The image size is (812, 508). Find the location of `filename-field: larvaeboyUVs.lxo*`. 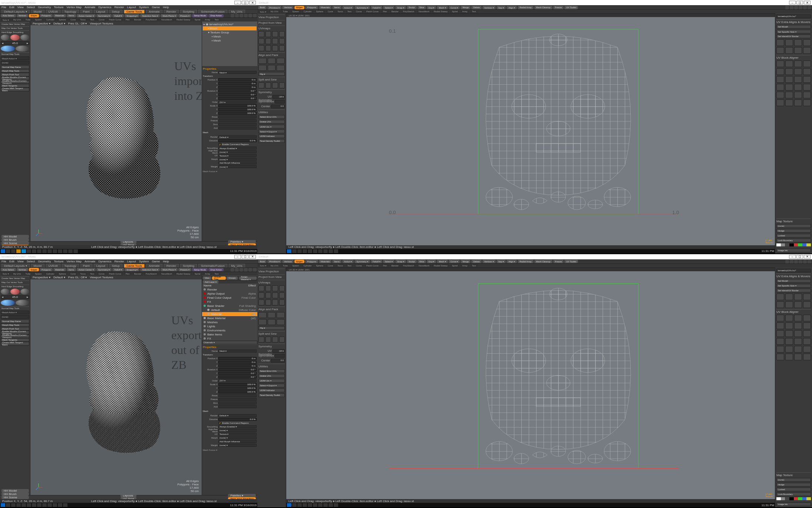

filename-field: larvaeboyUVs.lxo* is located at coordinates (793, 16).